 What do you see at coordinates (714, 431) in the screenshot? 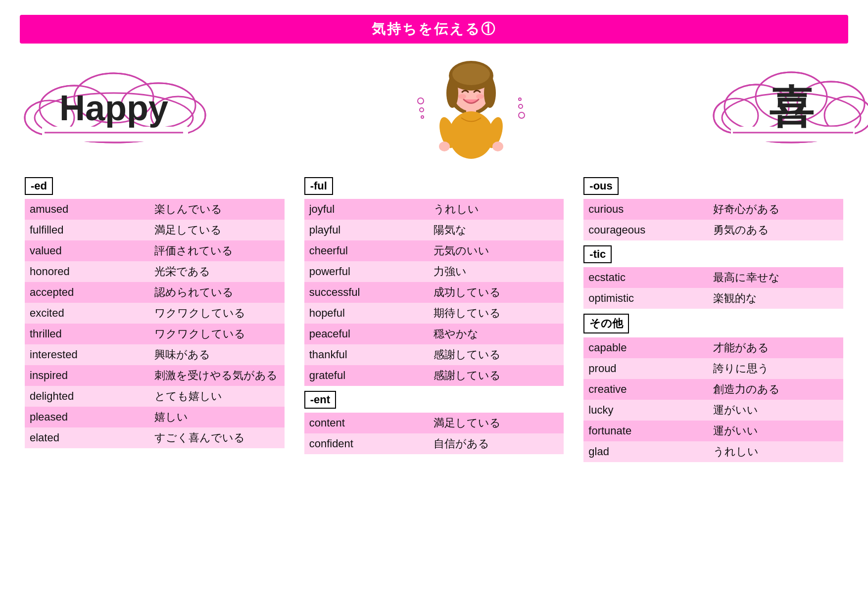
I see `table-row: fortunate運がいい` at bounding box center [714, 431].